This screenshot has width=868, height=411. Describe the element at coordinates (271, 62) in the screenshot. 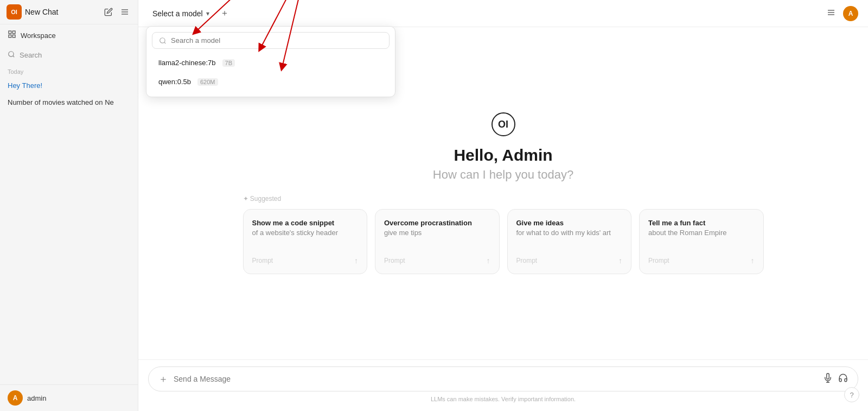

I see `model-dropdown: llama2-chinese:7b 7B qwen:0.5b 620M down…` at that location.